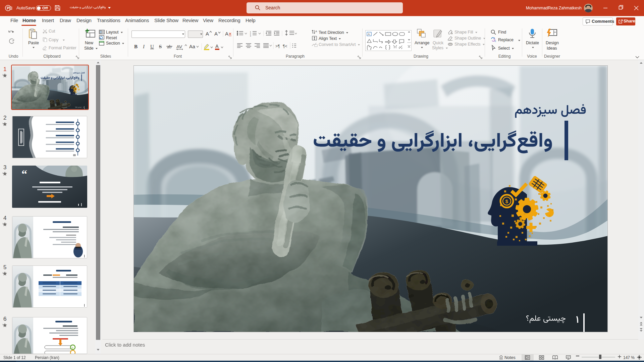  Describe the element at coordinates (169, 47) in the screenshot. I see `svg-text: ab` at that location.